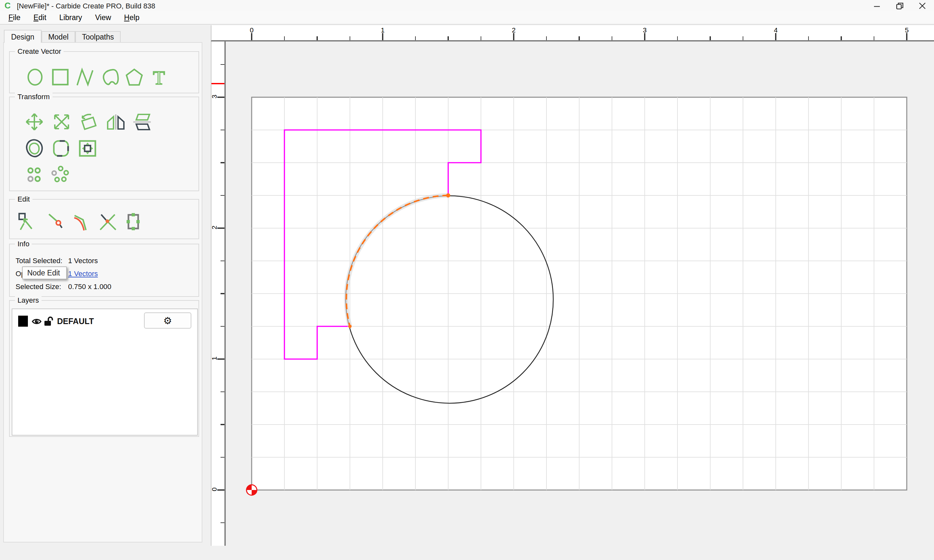 The image size is (934, 560). Describe the element at coordinates (86, 6) in the screenshot. I see `window-title: [NewFile]* - Carbide Create PRO, Build 8…` at that location.